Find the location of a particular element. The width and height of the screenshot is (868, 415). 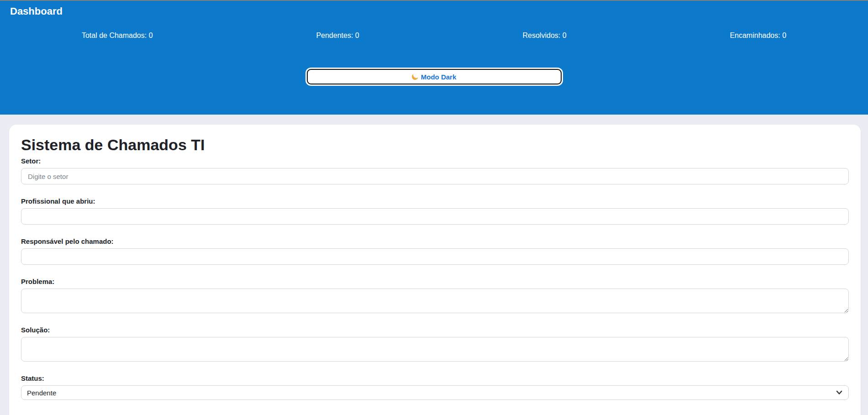

responsavel-label: Responsável pelo chamado: is located at coordinates (435, 242).